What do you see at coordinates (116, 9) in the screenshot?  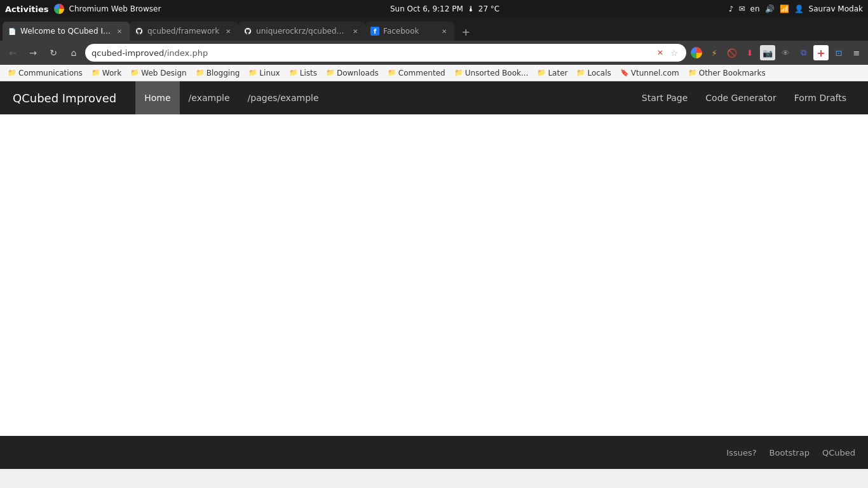 I see `browser-name: Chromium Web Browser` at bounding box center [116, 9].